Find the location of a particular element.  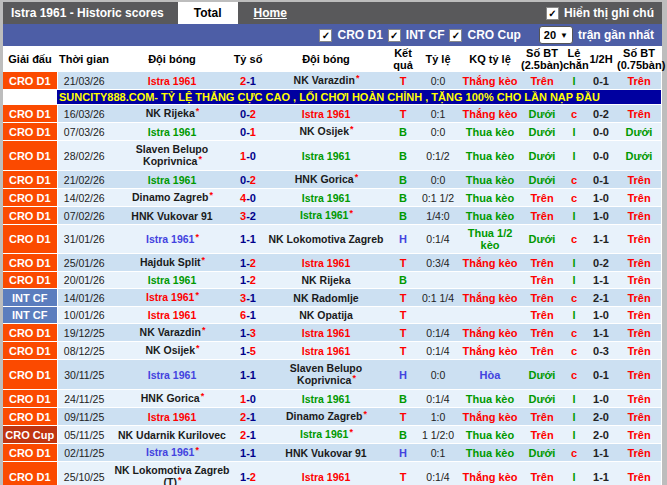

odds-cell: 1/4:0 is located at coordinates (438, 216).